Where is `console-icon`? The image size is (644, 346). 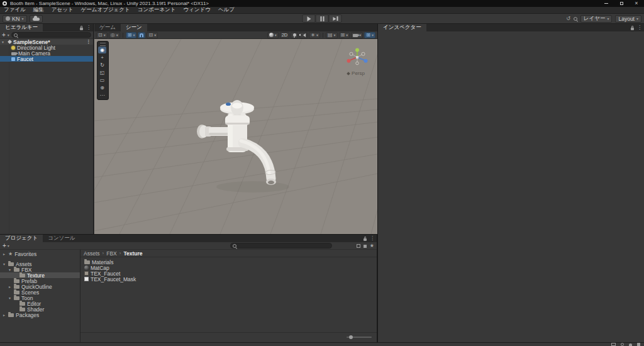 console-icon is located at coordinates (614, 345).